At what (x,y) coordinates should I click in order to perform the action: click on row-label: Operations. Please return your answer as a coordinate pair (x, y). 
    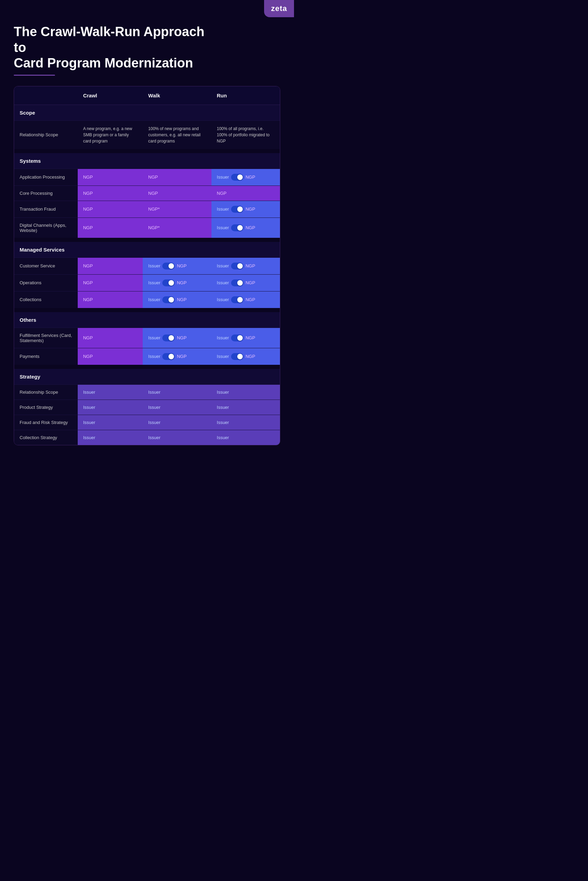
    Looking at the image, I should click on (46, 283).